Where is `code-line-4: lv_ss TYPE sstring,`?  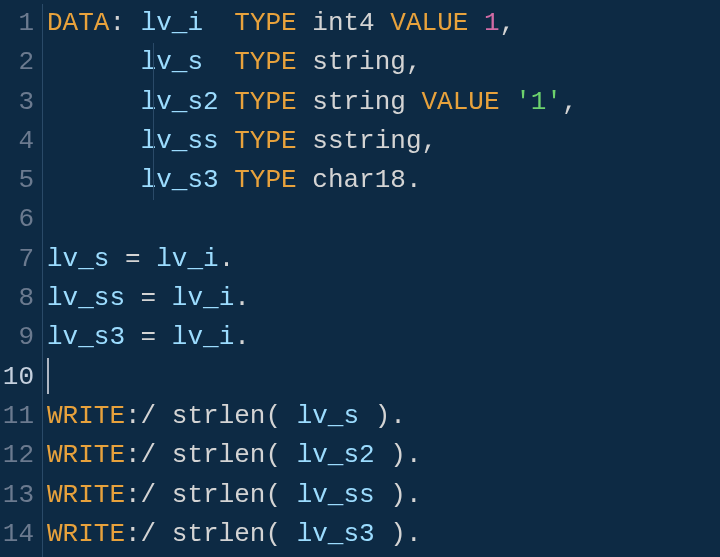 code-line-4: lv_ss TYPE sstring, is located at coordinates (384, 142).